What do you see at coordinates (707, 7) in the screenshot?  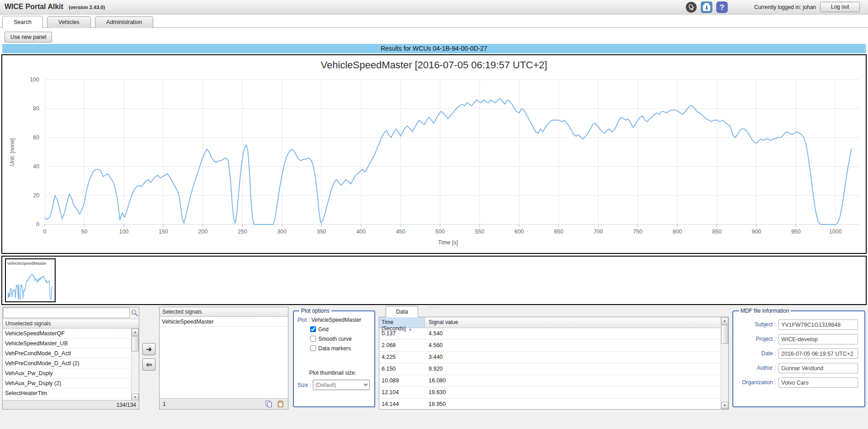 I see `download-icon` at bounding box center [707, 7].